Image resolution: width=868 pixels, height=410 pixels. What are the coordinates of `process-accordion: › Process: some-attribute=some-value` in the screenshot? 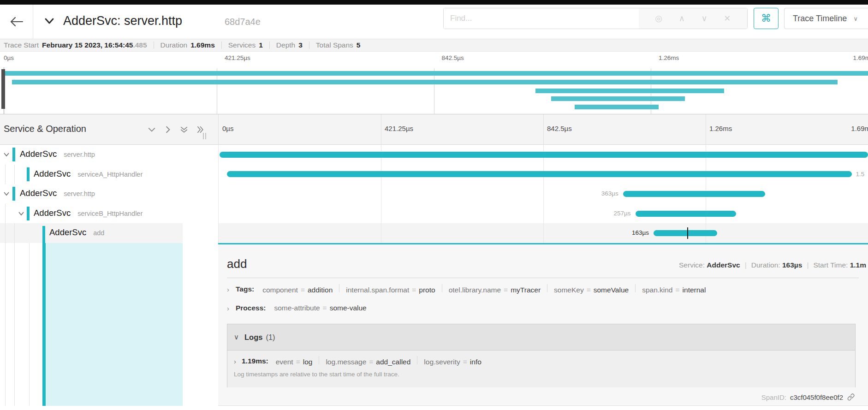 It's located at (297, 308).